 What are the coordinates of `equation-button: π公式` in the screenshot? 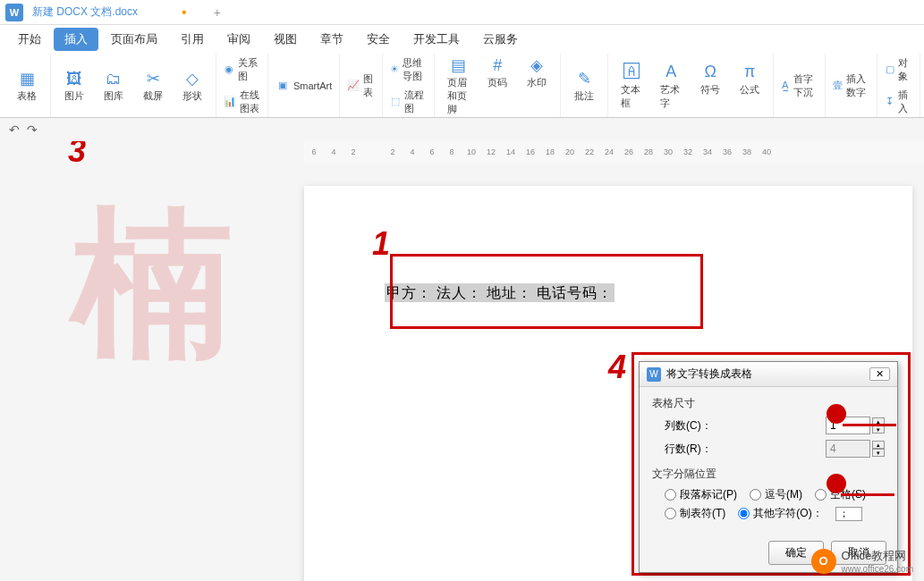 It's located at (750, 86).